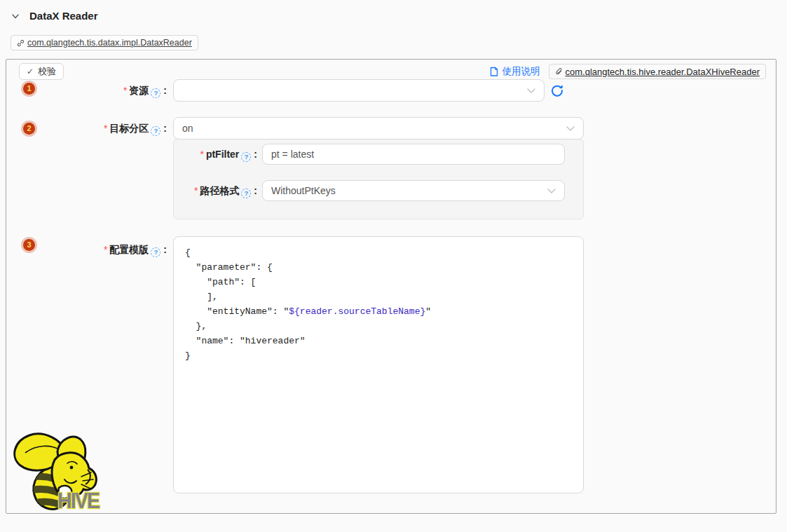 The image size is (787, 532). I want to click on base-class-tag-label: com.qlangtech.tis.datax.impl.DataxReader, so click(109, 43).